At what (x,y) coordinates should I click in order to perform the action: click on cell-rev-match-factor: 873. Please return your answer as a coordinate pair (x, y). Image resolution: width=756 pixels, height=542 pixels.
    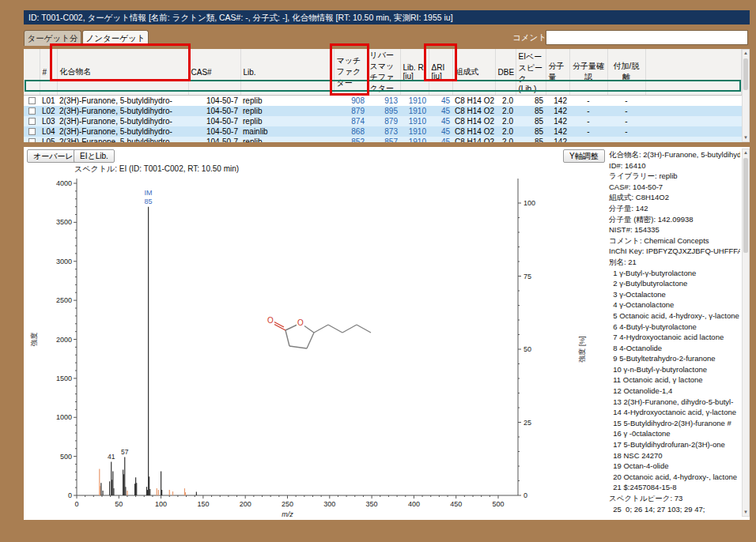
    Looking at the image, I should click on (384, 131).